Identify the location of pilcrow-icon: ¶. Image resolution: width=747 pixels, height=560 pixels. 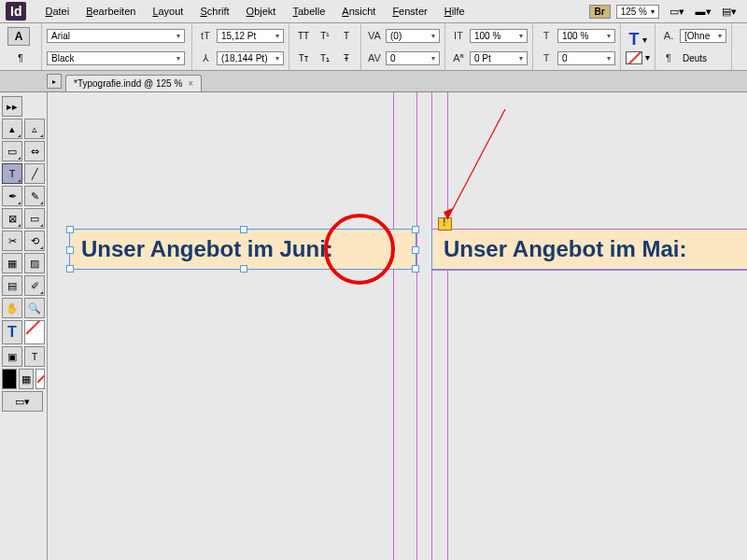
(669, 58).